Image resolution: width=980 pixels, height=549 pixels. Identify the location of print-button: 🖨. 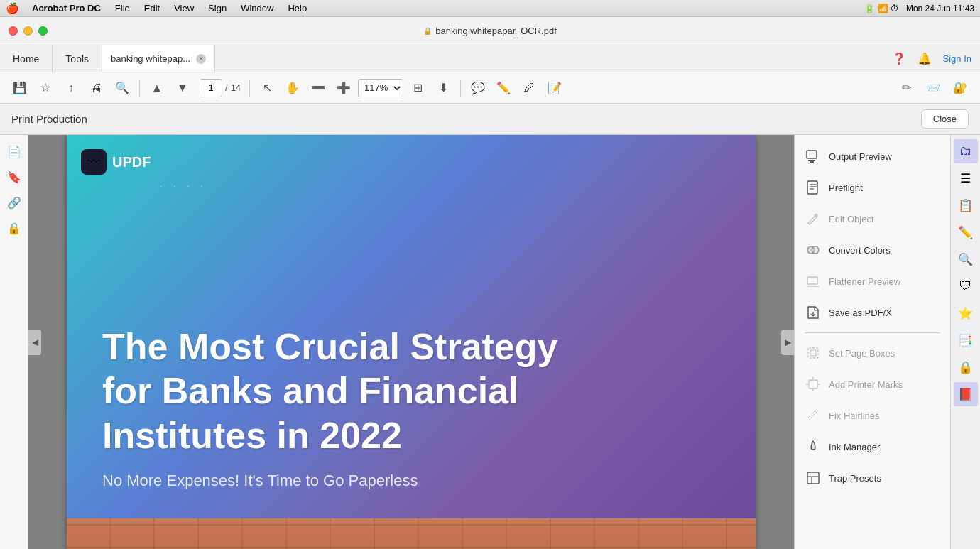
(97, 88).